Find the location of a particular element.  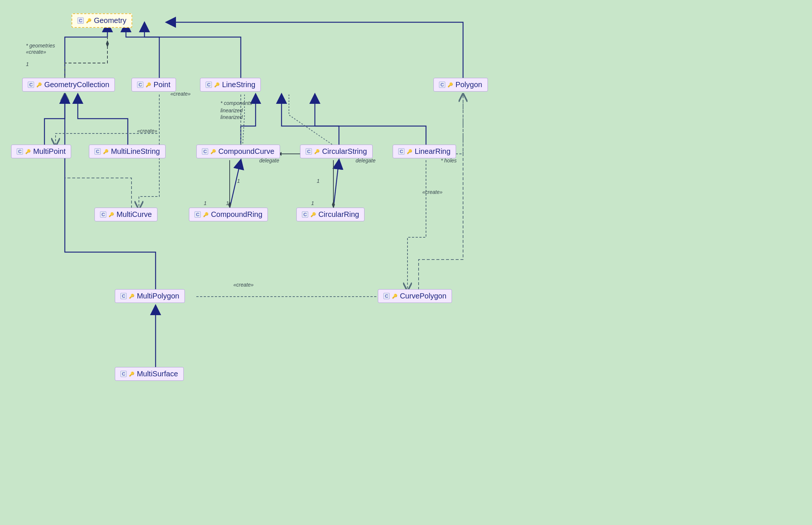

node-geometry: C 🔑 Geometry is located at coordinates (102, 21).